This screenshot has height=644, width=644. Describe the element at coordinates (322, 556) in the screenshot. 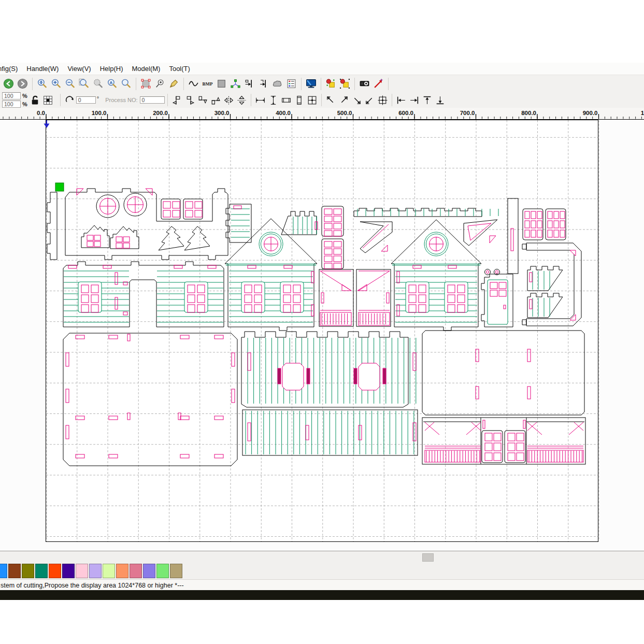

I see `horizontal-scrollbar` at that location.